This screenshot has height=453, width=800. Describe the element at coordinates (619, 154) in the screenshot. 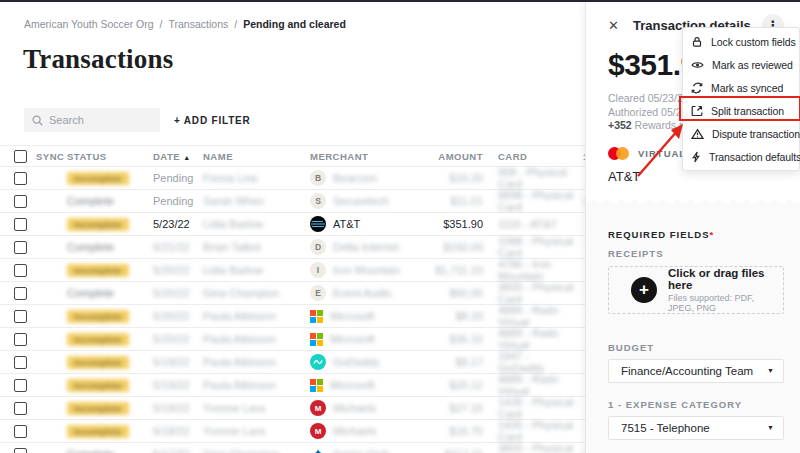

I see `mastercard-icon` at that location.